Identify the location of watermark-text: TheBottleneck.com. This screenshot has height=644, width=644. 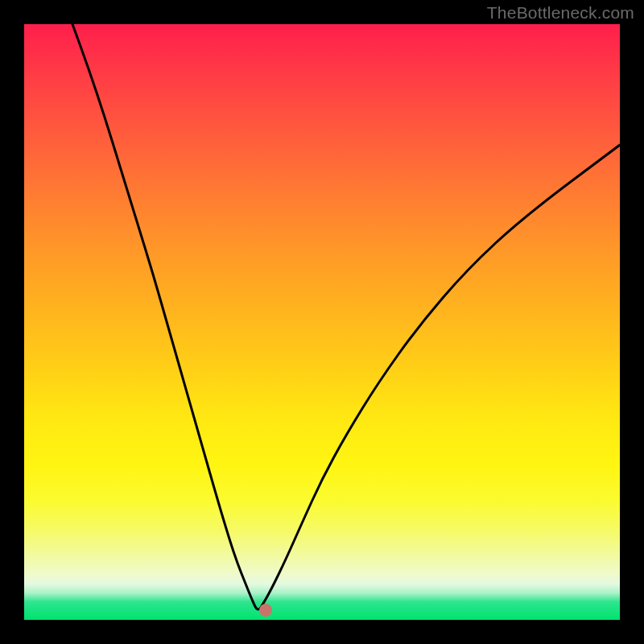
(560, 13).